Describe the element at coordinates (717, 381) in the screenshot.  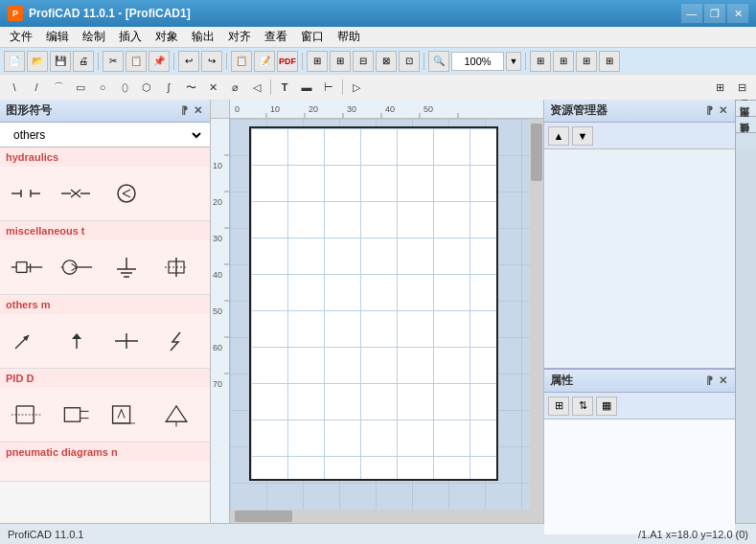
I see `props-header-actions: ⁋ ✕` at that location.